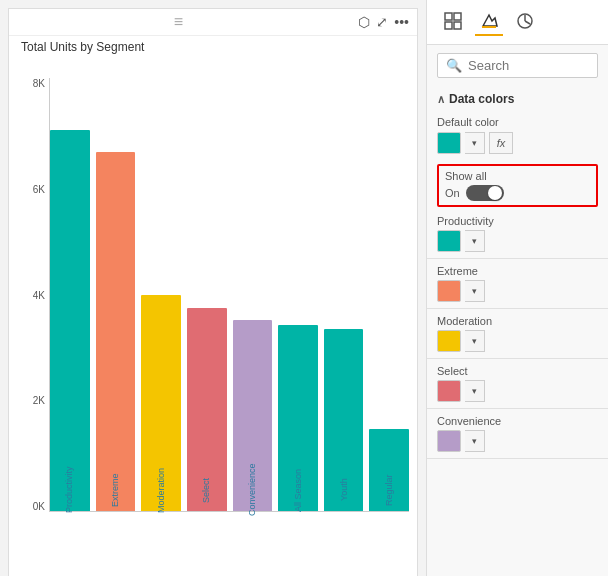 This screenshot has height=576, width=608. What do you see at coordinates (39, 506) in the screenshot?
I see `y-label-0k: 0K` at bounding box center [39, 506].